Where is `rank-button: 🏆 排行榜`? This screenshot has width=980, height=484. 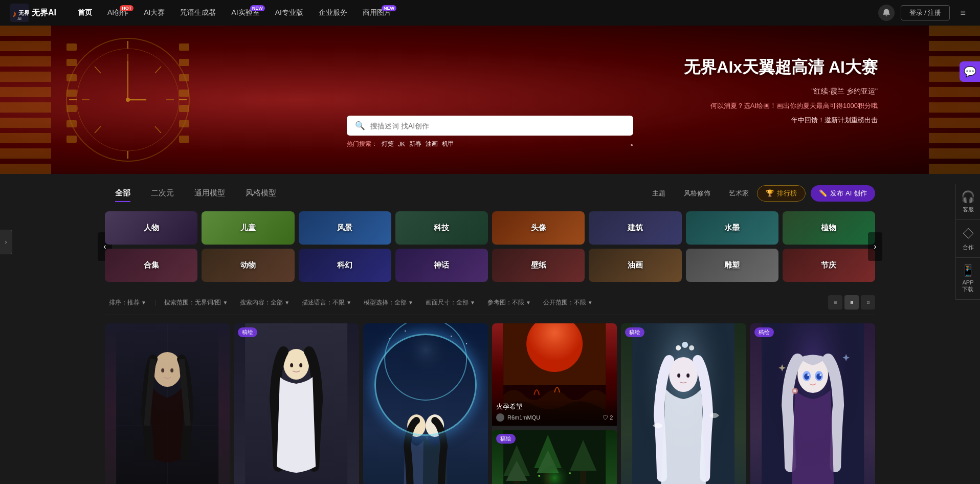
rank-button: 🏆 排行榜 is located at coordinates (782, 193).